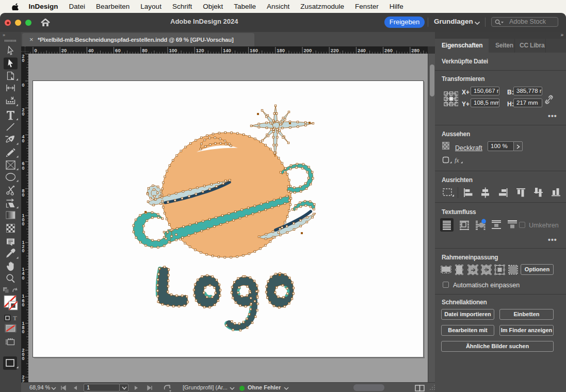  I want to click on svg-text: 60, so click(118, 51).